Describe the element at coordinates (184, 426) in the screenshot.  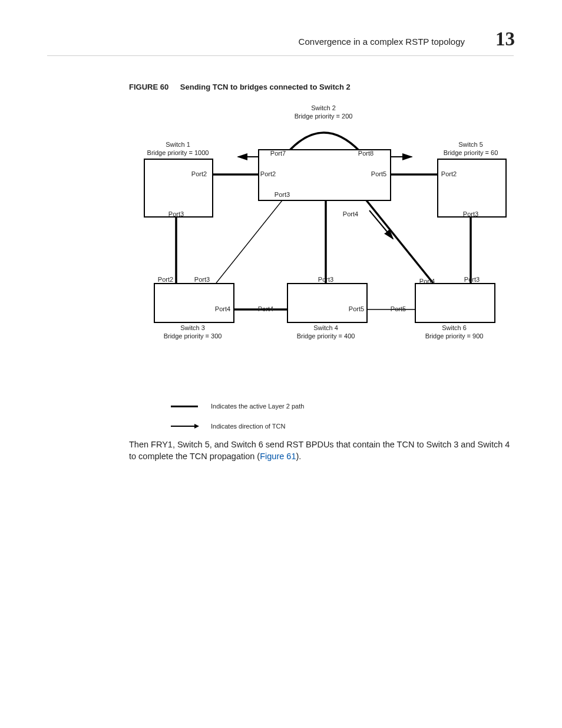
I see `legend-arrow-icon` at that location.